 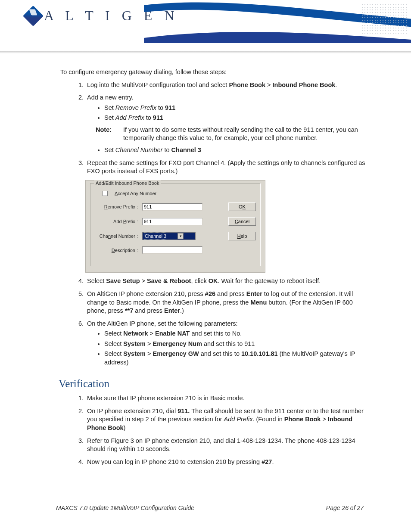 What do you see at coordinates (116, 221) in the screenshot?
I see `add-prefix-label: Add Prefix :` at bounding box center [116, 221].